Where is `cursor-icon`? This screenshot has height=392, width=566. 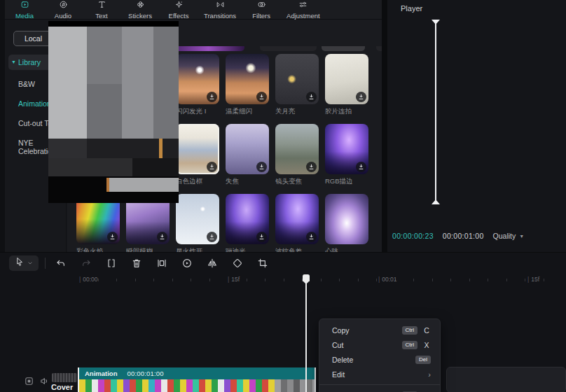
cursor-icon is located at coordinates (20, 263).